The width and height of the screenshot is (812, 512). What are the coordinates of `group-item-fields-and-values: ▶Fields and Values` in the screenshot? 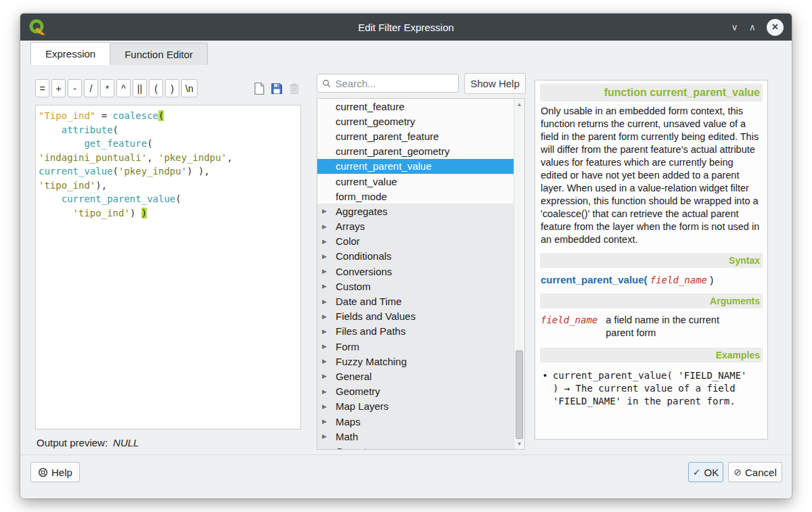 It's located at (415, 317).